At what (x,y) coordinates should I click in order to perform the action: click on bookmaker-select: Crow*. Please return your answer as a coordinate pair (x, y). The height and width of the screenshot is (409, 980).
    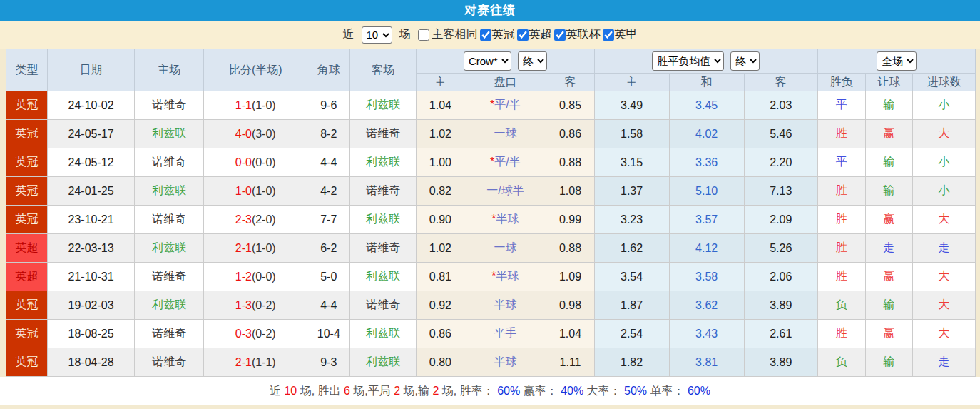
    Looking at the image, I should click on (488, 61).